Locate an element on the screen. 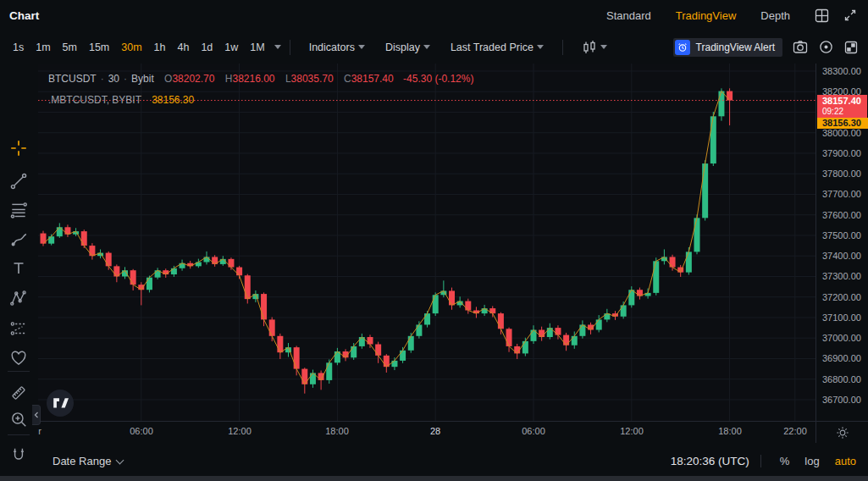 The width and height of the screenshot is (868, 481). menu-indicators: Indicators is located at coordinates (337, 47).